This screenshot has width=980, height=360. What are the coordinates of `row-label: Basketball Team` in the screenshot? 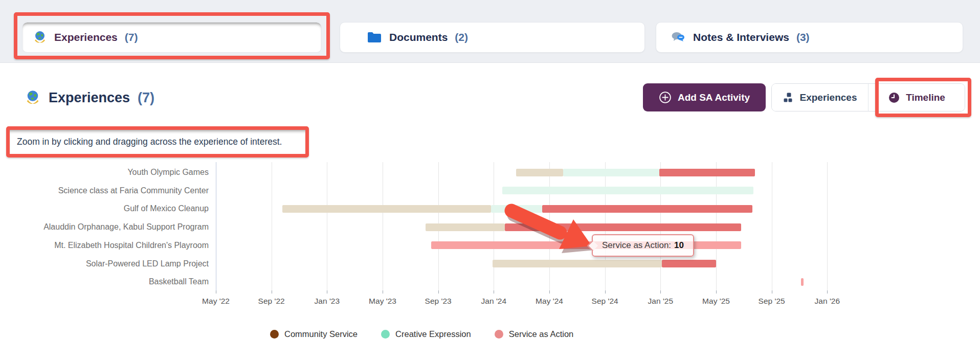 It's located at (104, 282).